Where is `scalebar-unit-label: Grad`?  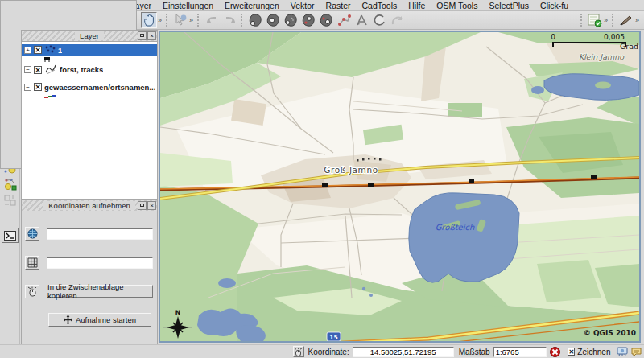 scalebar-unit-label: Grad is located at coordinates (630, 47).